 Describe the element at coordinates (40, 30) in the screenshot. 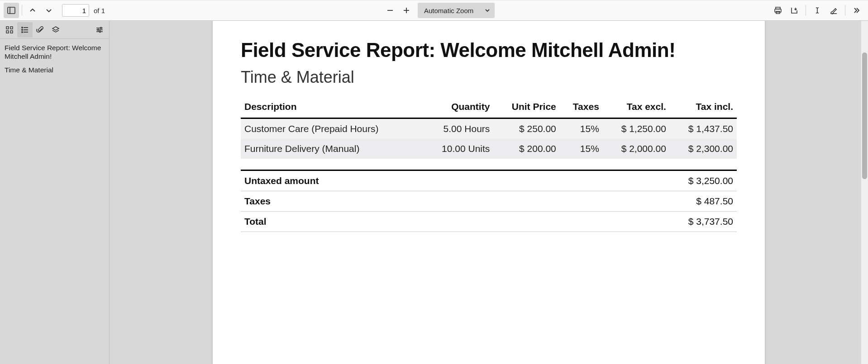

I see `attachments-tab` at that location.